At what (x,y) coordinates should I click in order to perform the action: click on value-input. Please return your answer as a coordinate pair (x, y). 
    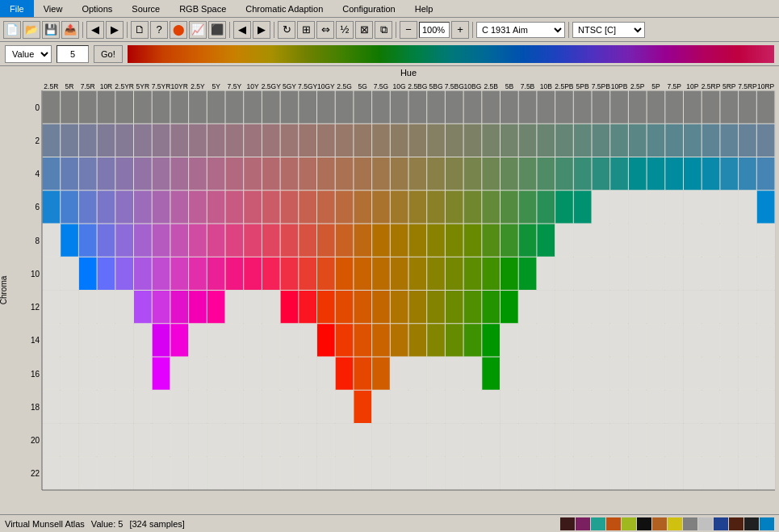
    Looking at the image, I should click on (73, 54).